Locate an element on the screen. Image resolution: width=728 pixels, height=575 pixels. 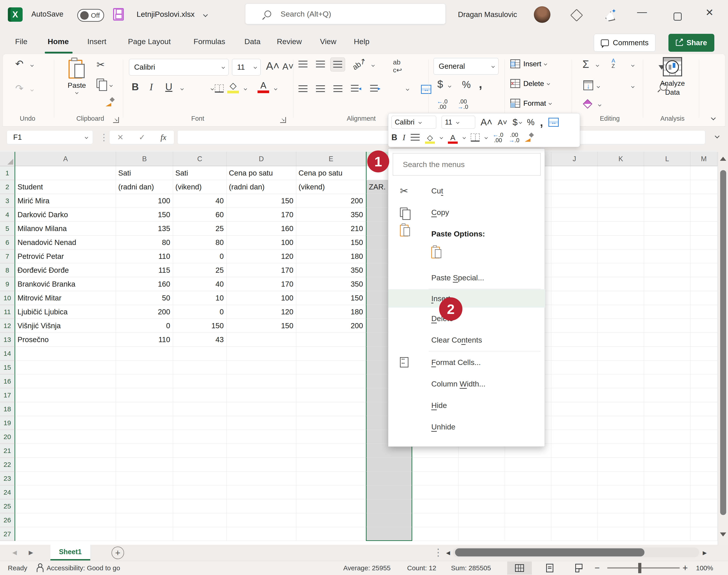
column-header-E: E is located at coordinates (331, 159).